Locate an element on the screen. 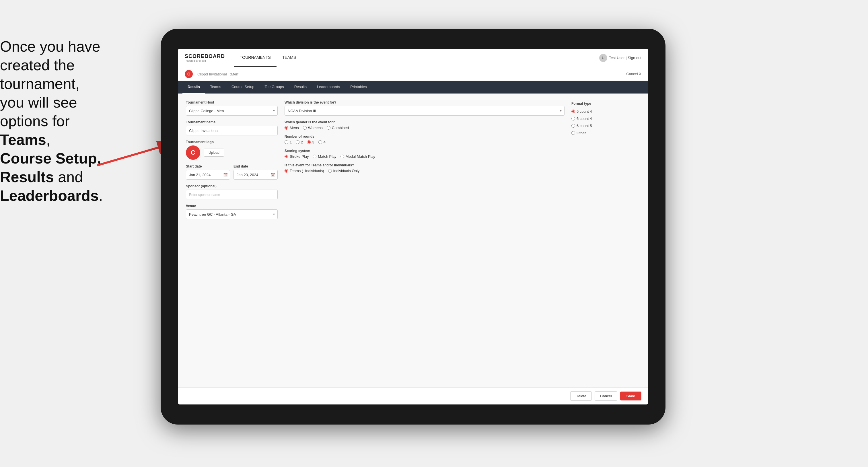 The image size is (868, 467). rounds-3-label: 3 is located at coordinates (313, 142).